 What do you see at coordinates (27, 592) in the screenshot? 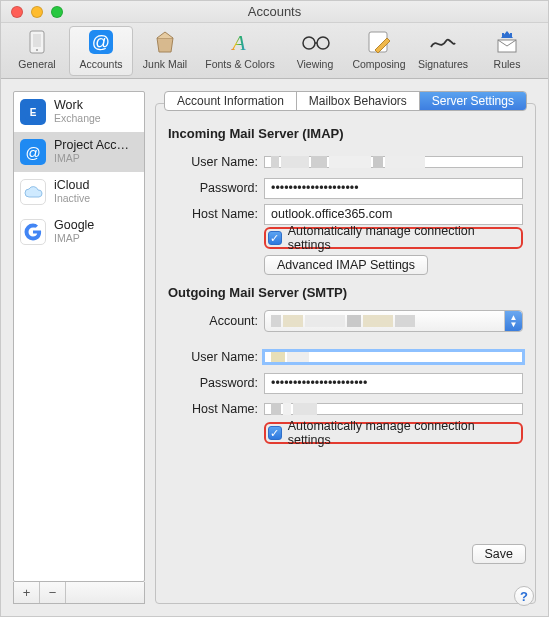
I see `add-account-button: +` at bounding box center [27, 592].